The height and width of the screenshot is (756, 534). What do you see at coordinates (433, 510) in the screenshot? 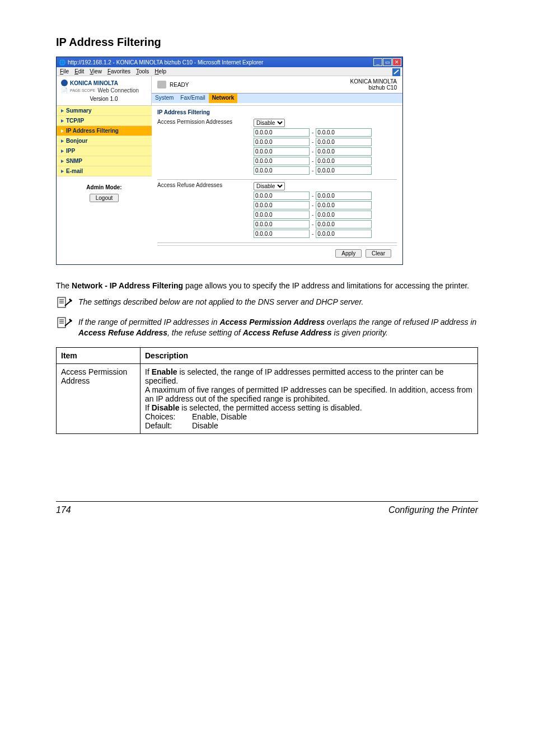
I see `footer-title: Configuring the Printer` at bounding box center [433, 510].